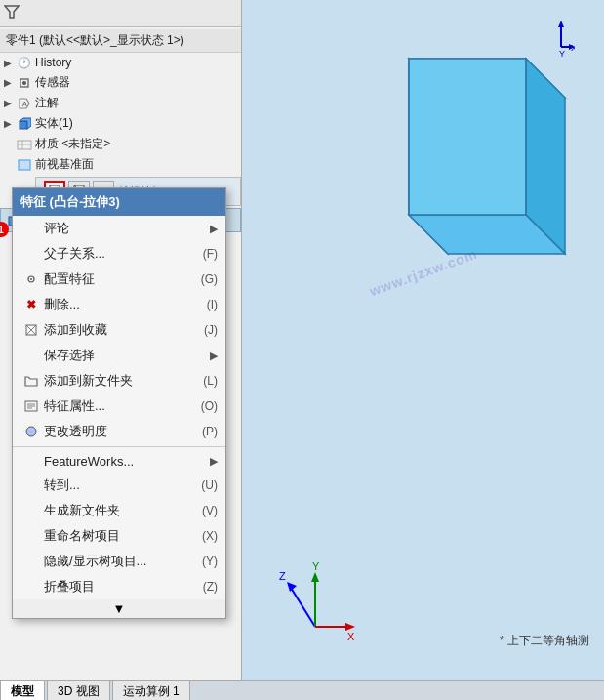 Image resolution: width=604 pixels, height=700 pixels. What do you see at coordinates (31, 406) in the screenshot?
I see `ctx-featureprops-icon` at bounding box center [31, 406].